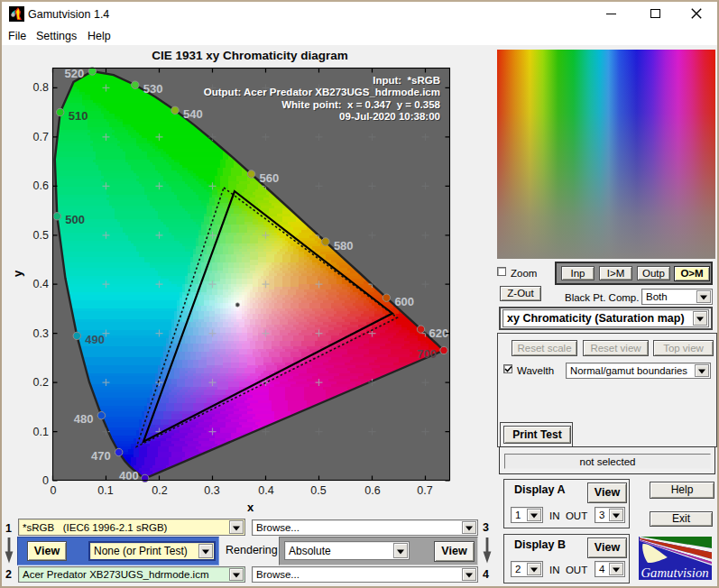 This screenshot has width=719, height=588. What do you see at coordinates (193, 114) in the screenshot?
I see `svg-text: 540` at bounding box center [193, 114].